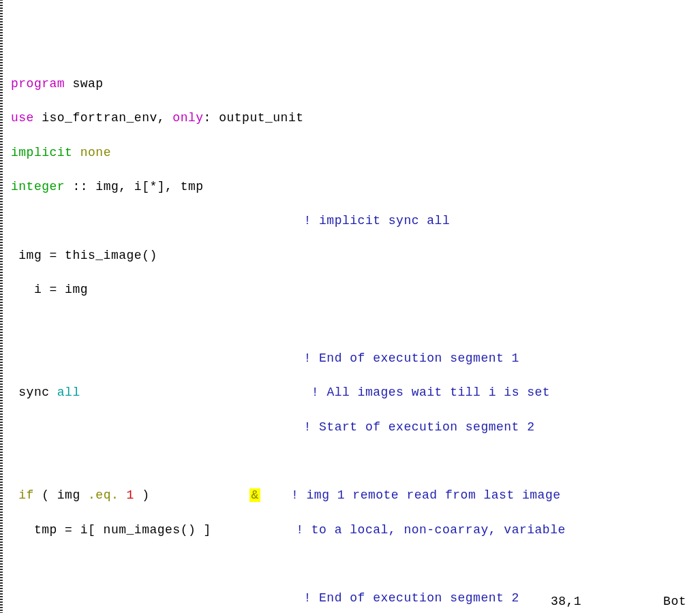 This screenshot has height=613, width=700. I want to click on continuation-amp: &, so click(255, 495).